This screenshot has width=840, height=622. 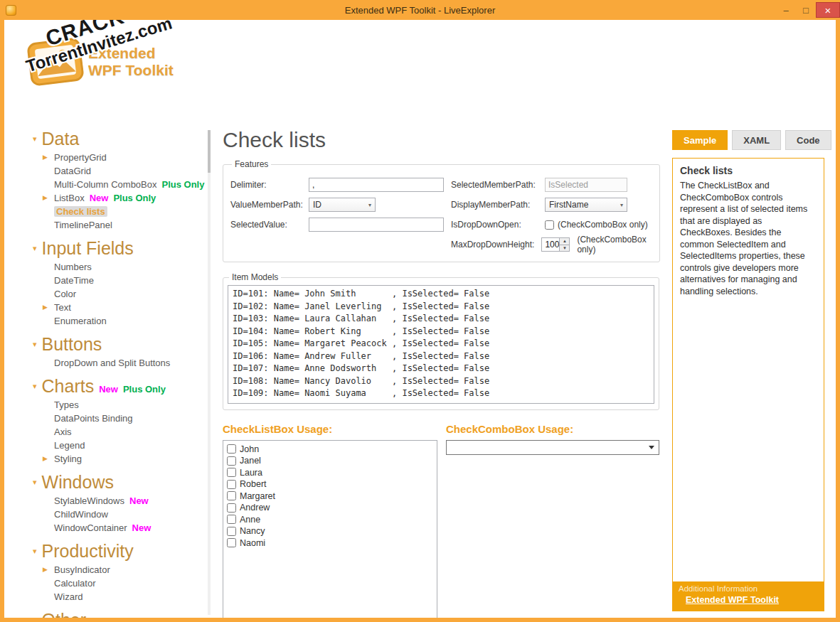 What do you see at coordinates (130, 307) in the screenshot?
I see `sidebar-item-text: ▶Text` at bounding box center [130, 307].